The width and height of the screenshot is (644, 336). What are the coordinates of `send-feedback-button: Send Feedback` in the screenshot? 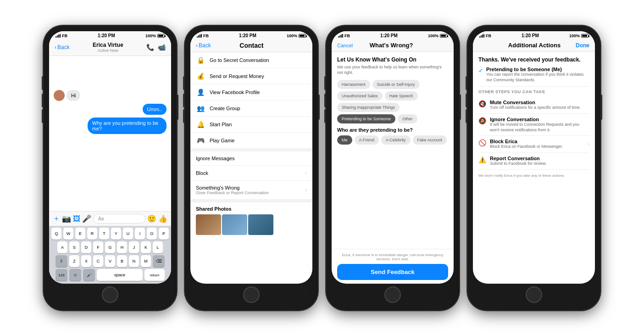 It's located at (393, 272).